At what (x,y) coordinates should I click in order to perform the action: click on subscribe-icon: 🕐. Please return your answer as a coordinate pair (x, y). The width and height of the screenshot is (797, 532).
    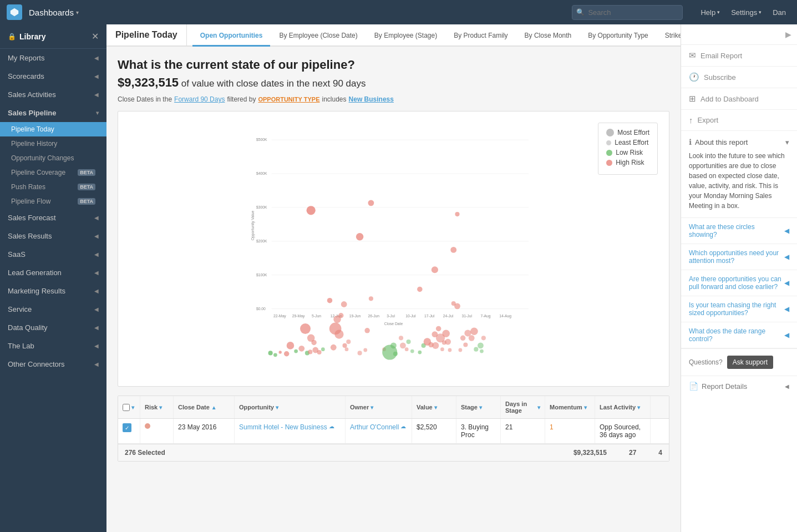
    Looking at the image, I should click on (694, 77).